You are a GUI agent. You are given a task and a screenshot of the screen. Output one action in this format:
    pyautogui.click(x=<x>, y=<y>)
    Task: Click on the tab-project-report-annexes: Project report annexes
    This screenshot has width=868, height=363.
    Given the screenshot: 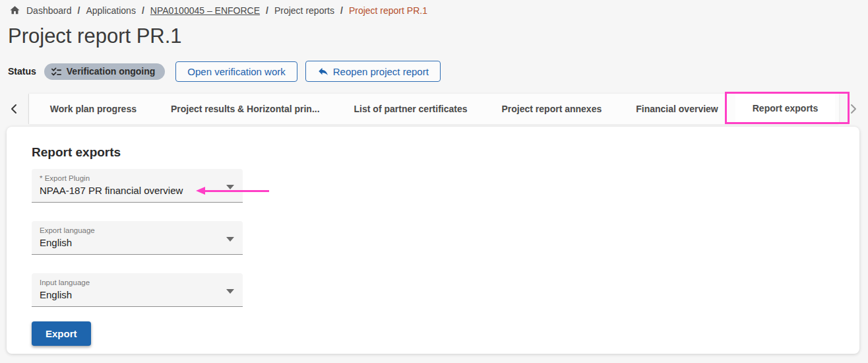 What is the action you would take?
    pyautogui.click(x=552, y=109)
    